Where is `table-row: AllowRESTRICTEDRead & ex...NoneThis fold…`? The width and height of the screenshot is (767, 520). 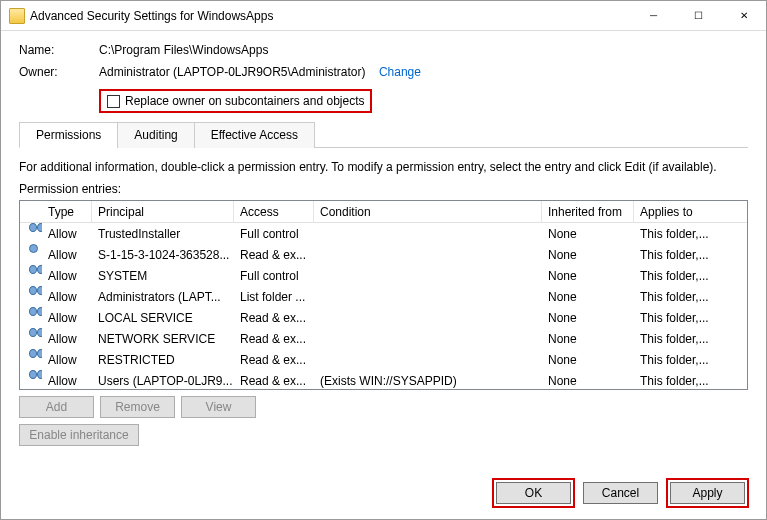 table-row: AllowRESTRICTEDRead & ex...NoneThis fold… is located at coordinates (384, 360).